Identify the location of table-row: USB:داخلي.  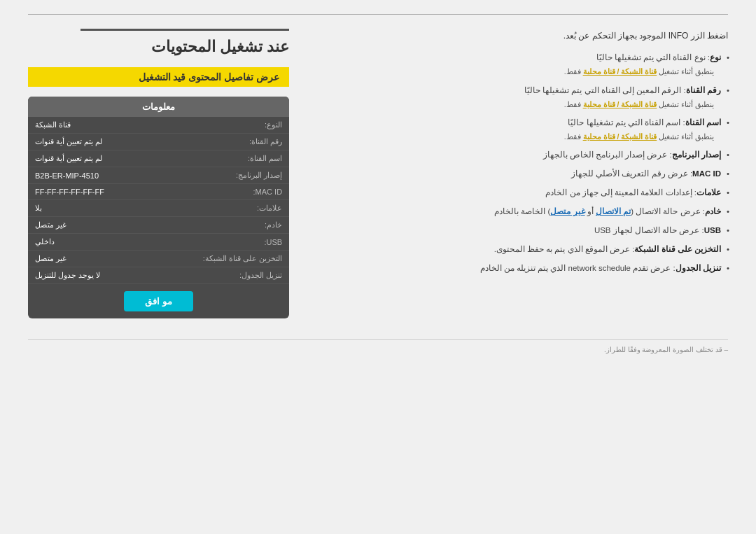
(158, 242).